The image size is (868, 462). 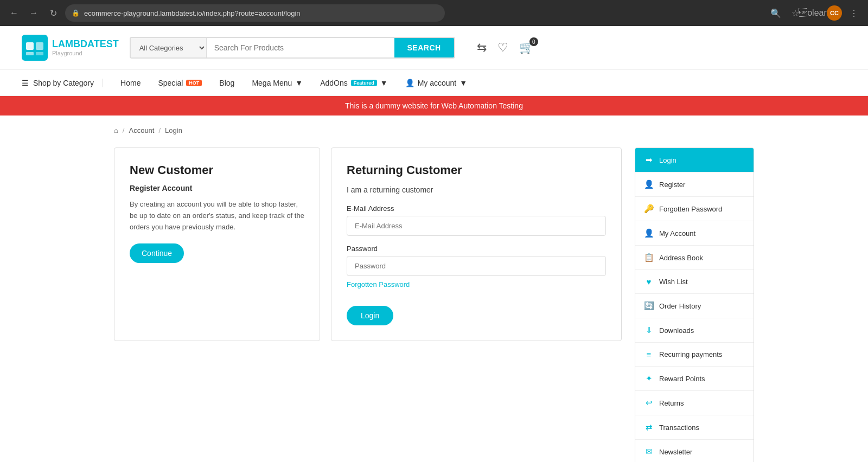 I want to click on transactions-icon: ⇄, so click(x=649, y=427).